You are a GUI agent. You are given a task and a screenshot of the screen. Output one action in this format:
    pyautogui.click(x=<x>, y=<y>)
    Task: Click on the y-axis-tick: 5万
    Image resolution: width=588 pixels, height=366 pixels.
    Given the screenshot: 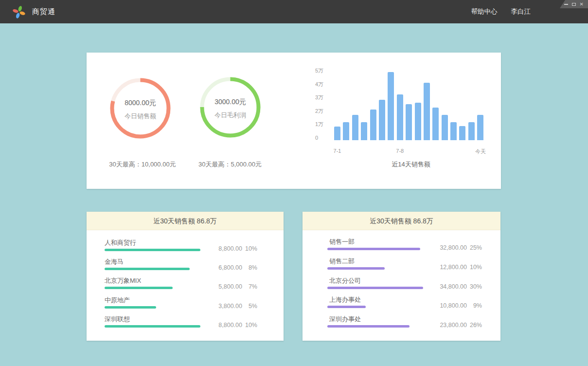 What is the action you would take?
    pyautogui.click(x=319, y=71)
    